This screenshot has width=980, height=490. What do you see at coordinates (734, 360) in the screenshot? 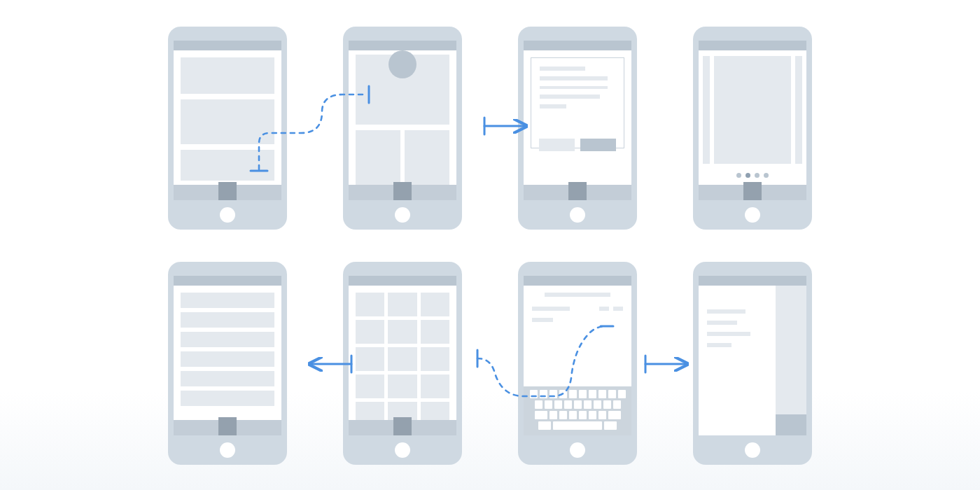
I see `side-drawer` at bounding box center [734, 360].